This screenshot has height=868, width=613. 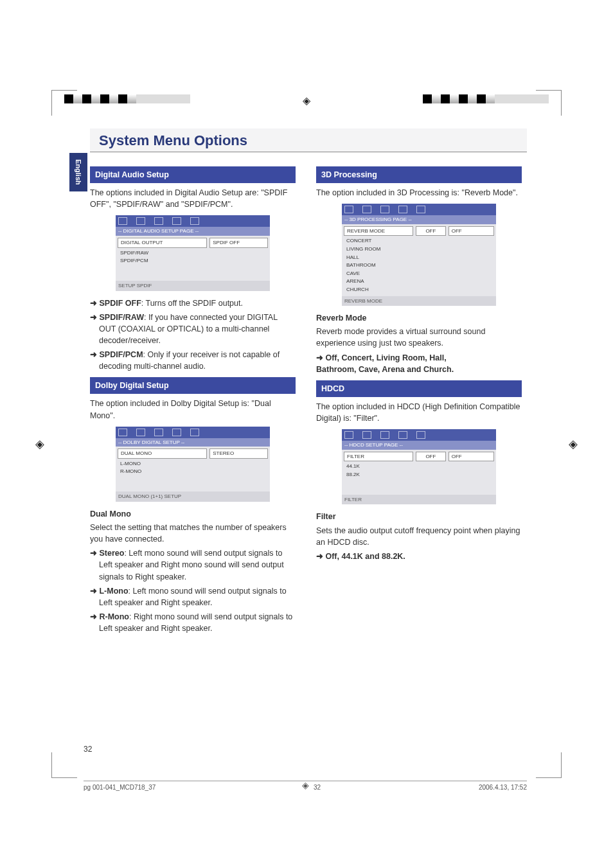 What do you see at coordinates (193, 623) in the screenshot?
I see `bullet-r-mono: ➜ R-Mono: Right mono sound will send out…` at bounding box center [193, 623].